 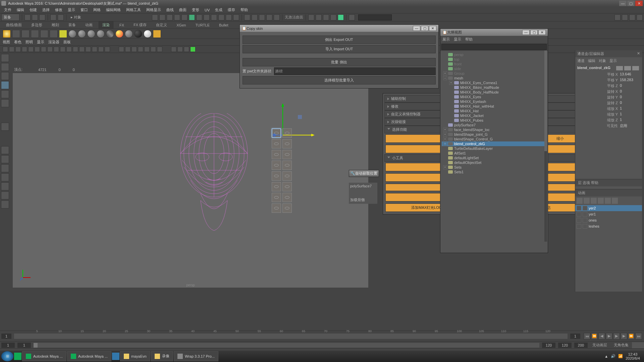 What do you see at coordinates (494, 158) in the screenshot?
I see `outliner-node-defaultLightSet: defaultLightSet` at bounding box center [494, 158].